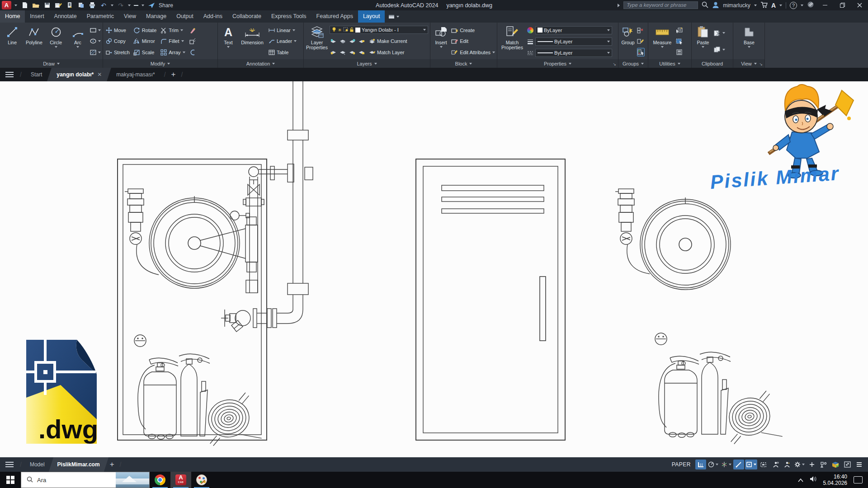 The image size is (868, 488). What do you see at coordinates (343, 41) in the screenshot?
I see `layer-isolate-icon` at bounding box center [343, 41].